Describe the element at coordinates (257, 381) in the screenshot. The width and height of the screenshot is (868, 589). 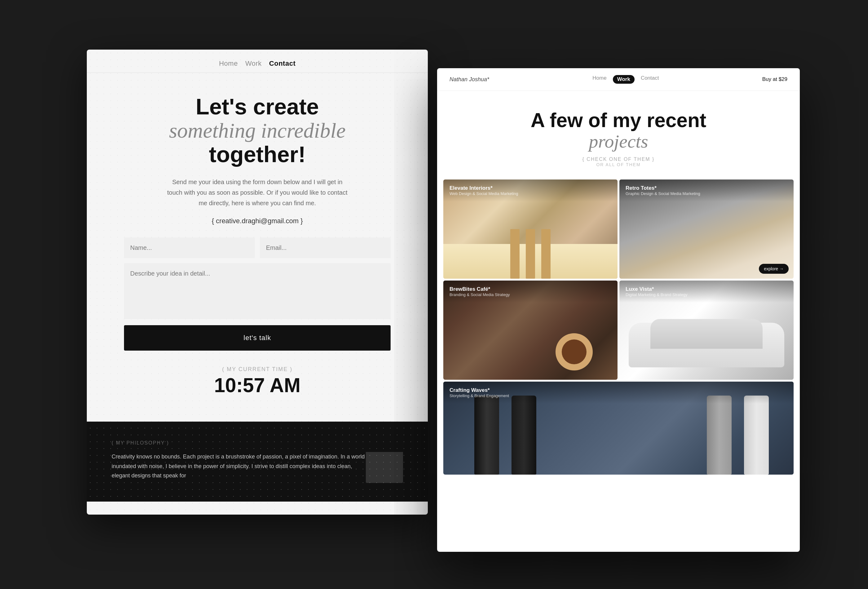
I see `time-section: ( MY CURRENT TIME ) 10:57 AM` at that location.